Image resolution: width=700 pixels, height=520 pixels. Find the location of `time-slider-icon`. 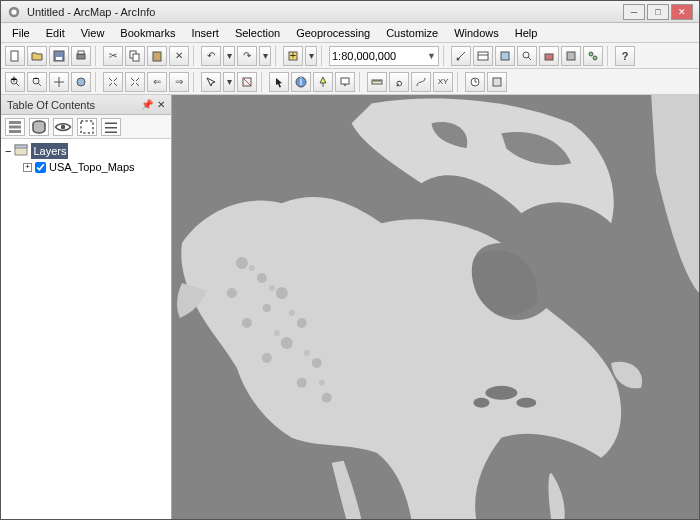

time-slider-icon is located at coordinates (475, 82).